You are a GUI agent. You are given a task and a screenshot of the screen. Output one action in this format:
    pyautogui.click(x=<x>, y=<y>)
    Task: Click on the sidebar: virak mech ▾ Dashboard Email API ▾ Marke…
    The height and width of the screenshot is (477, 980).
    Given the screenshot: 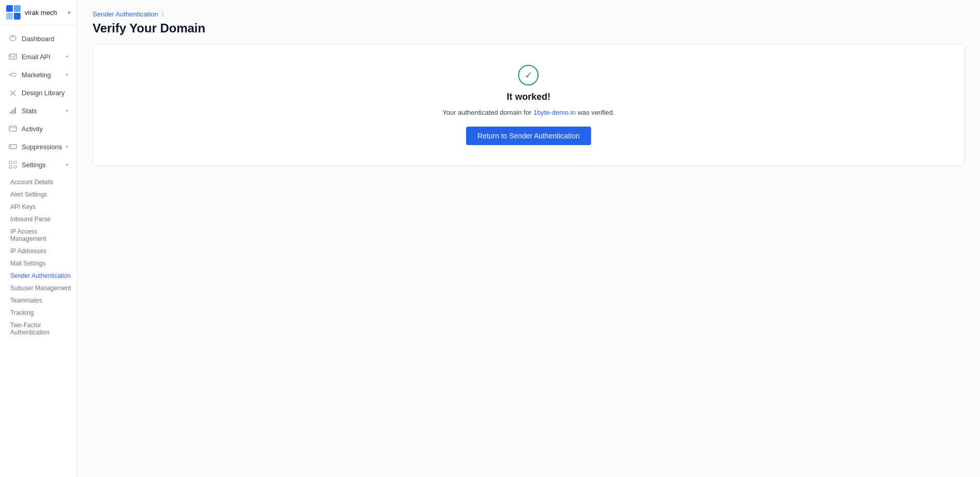 What is the action you would take?
    pyautogui.click(x=39, y=239)
    